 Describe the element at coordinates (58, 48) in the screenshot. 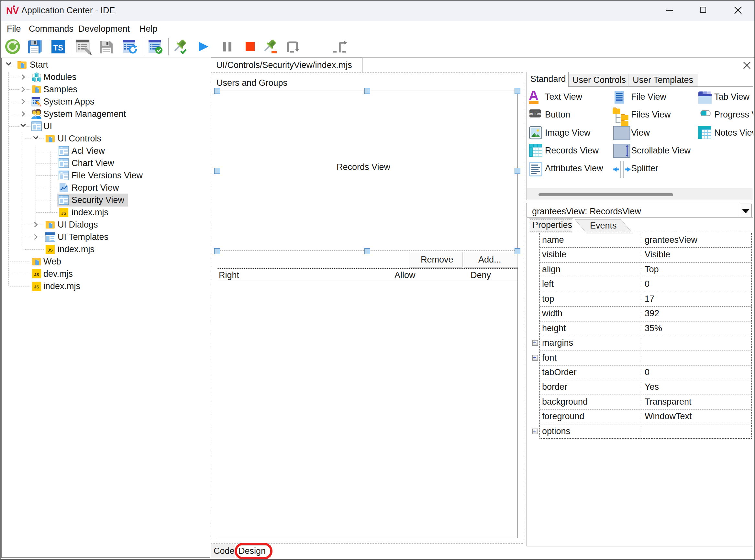

I see `svg-text: TS` at that location.